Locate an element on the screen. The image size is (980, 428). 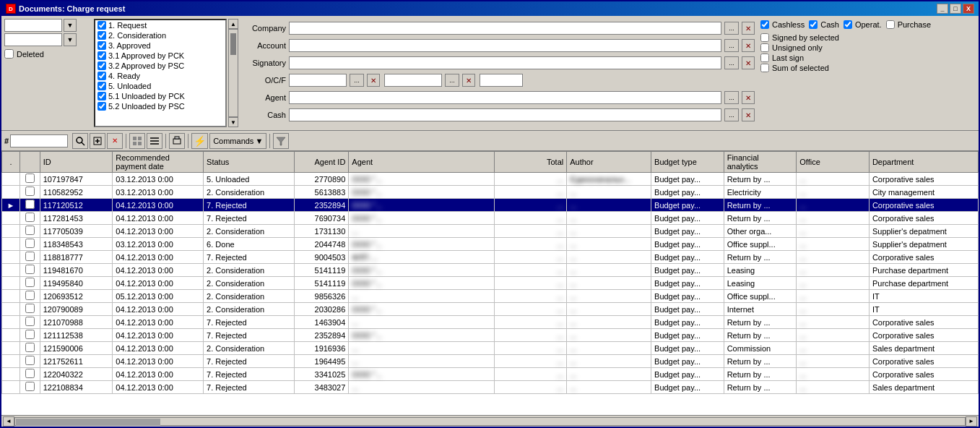
col-header-author: Author is located at coordinates (610, 162).